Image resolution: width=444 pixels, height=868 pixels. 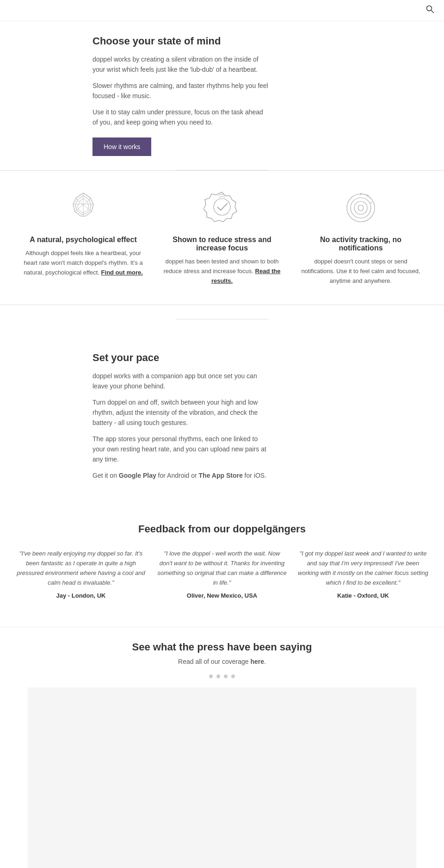 I want to click on how-it-works-button: How it works, so click(x=122, y=147).